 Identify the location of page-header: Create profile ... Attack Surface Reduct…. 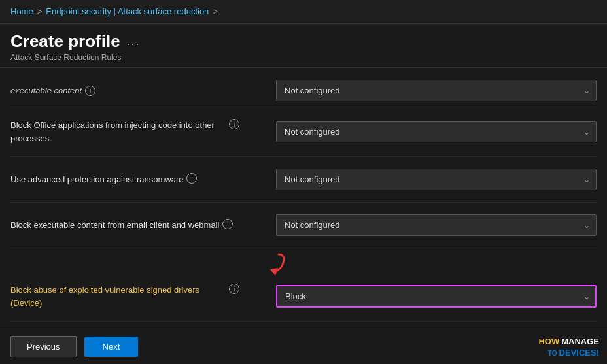
(304, 46).